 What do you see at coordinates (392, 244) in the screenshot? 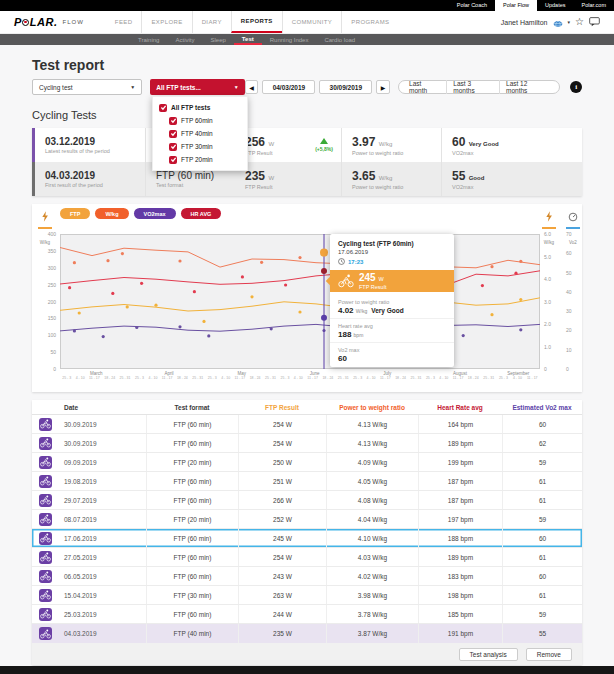
I see `tooltip-title: Cycling test (FTP 60min)` at bounding box center [392, 244].